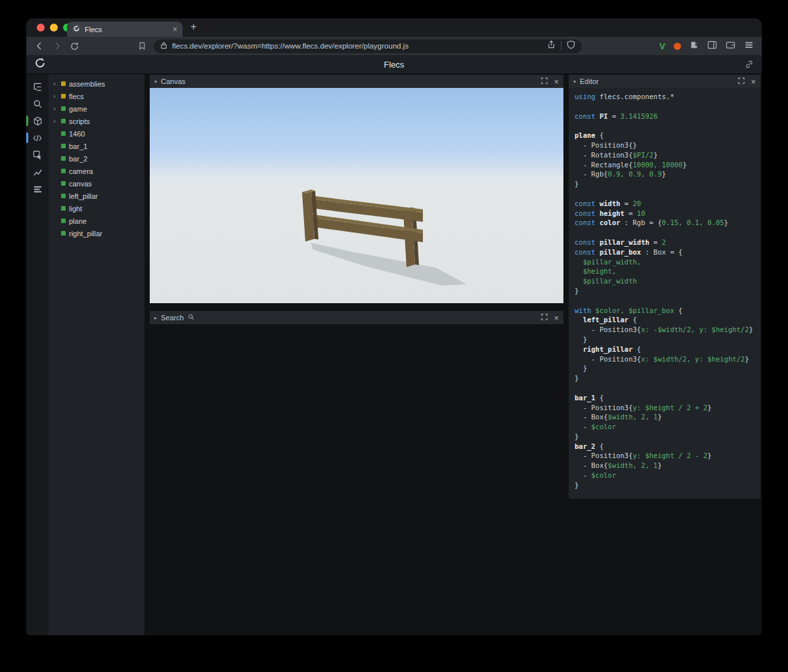  I want to click on orange-extension-icon, so click(678, 46).